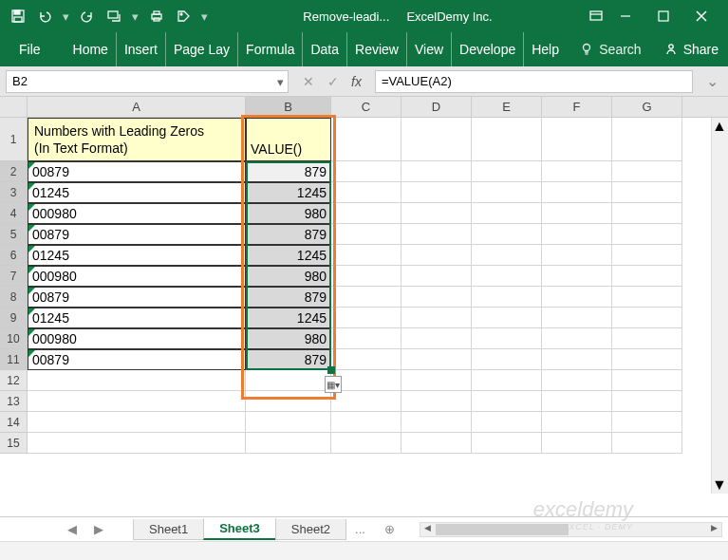  I want to click on tab-home: Home, so click(93, 49).